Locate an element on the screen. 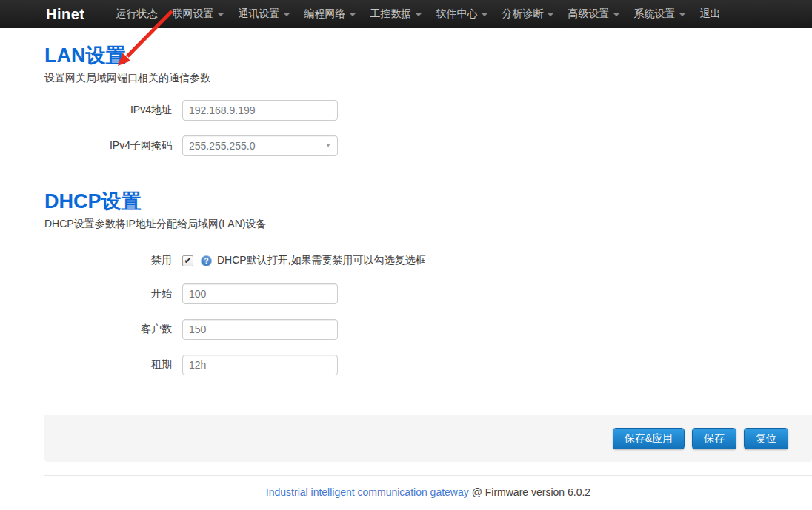 The height and width of the screenshot is (510, 812). dhcp-start-row: 开始 is located at coordinates (428, 294).